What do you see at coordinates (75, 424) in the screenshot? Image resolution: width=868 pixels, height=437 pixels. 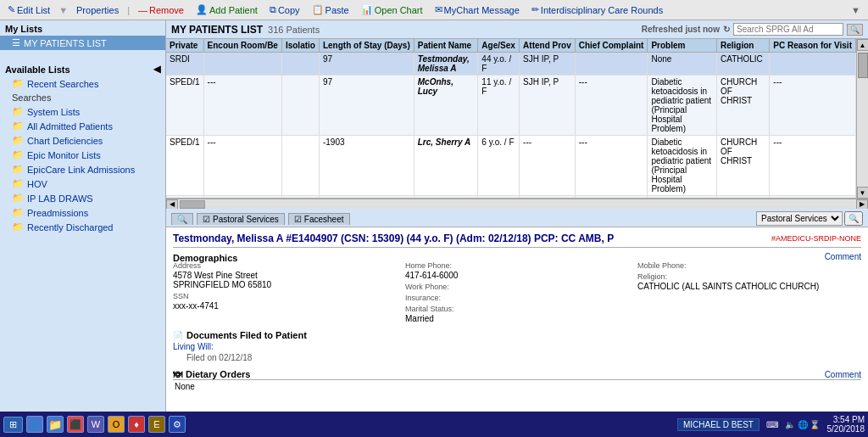 I see `taskbar-icon3: ⬛` at bounding box center [75, 424].